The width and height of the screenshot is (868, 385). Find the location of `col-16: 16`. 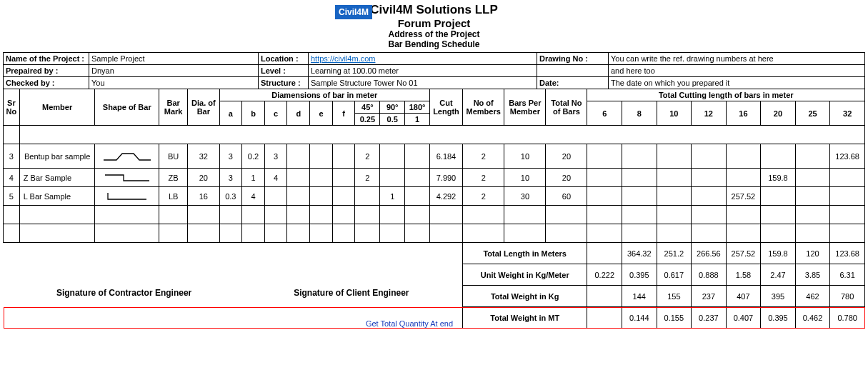

col-16: 16 is located at coordinates (743, 114).